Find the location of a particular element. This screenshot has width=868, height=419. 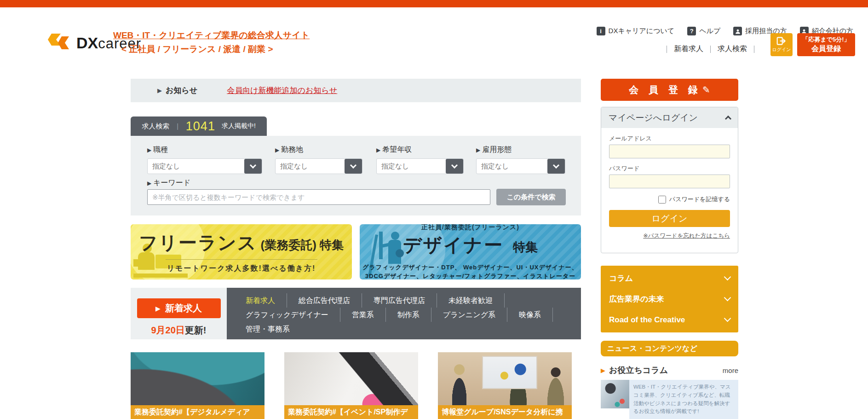

designer-subtitle-line1: グラフィックデザイナー・DTP、 Webデザイナー、UI・UXデザイナー、 is located at coordinates (470, 268).